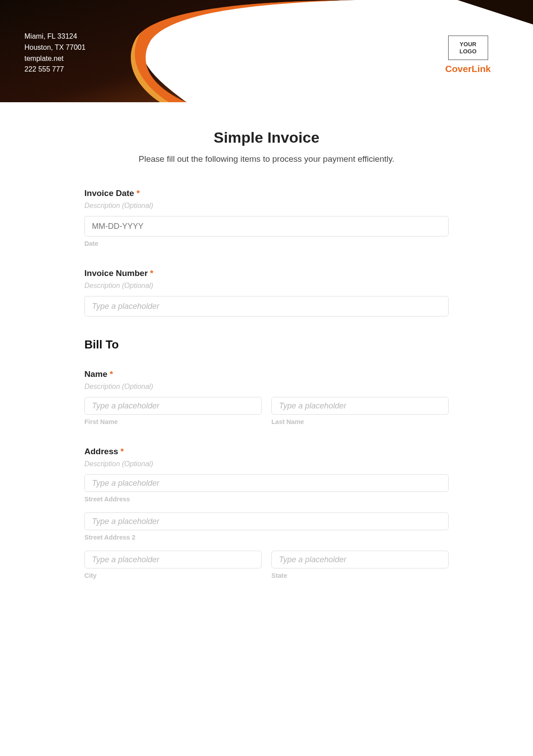  I want to click on brand-name: CoverLink, so click(468, 69).